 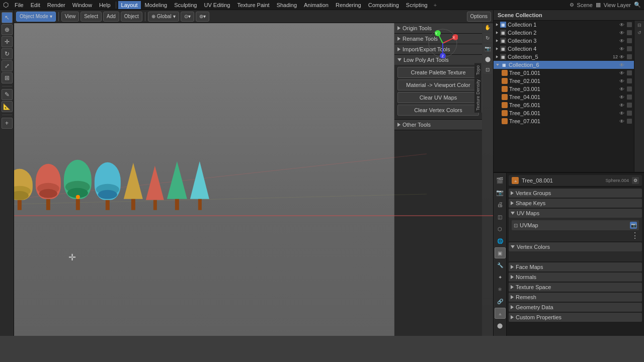 What do you see at coordinates (111, 17) in the screenshot?
I see `add-menu: Add` at bounding box center [111, 17].